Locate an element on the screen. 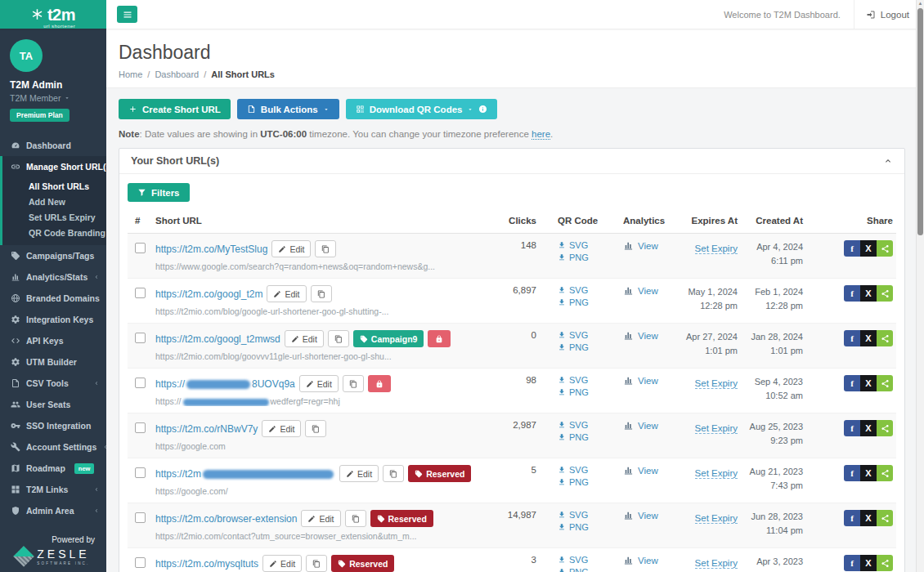  sidebar-item-branded-domains: Branded Domains is located at coordinates (54, 298).